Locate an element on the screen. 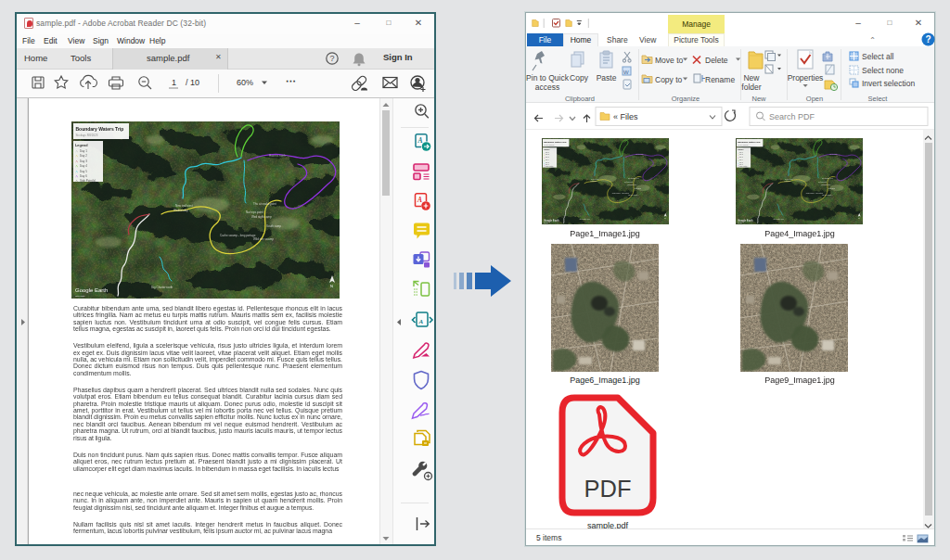 The width and height of the screenshot is (950, 560). svg-text: New is located at coordinates (759, 98).